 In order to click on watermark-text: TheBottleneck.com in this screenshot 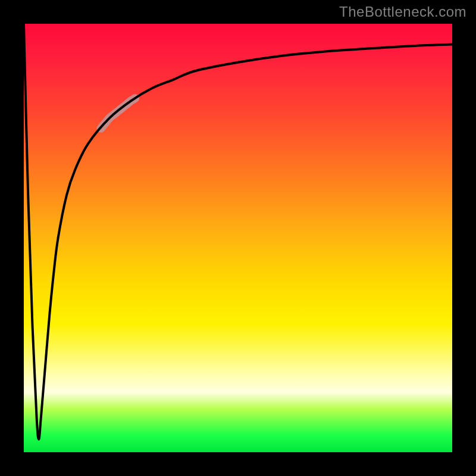, I will do `click(403, 12)`.